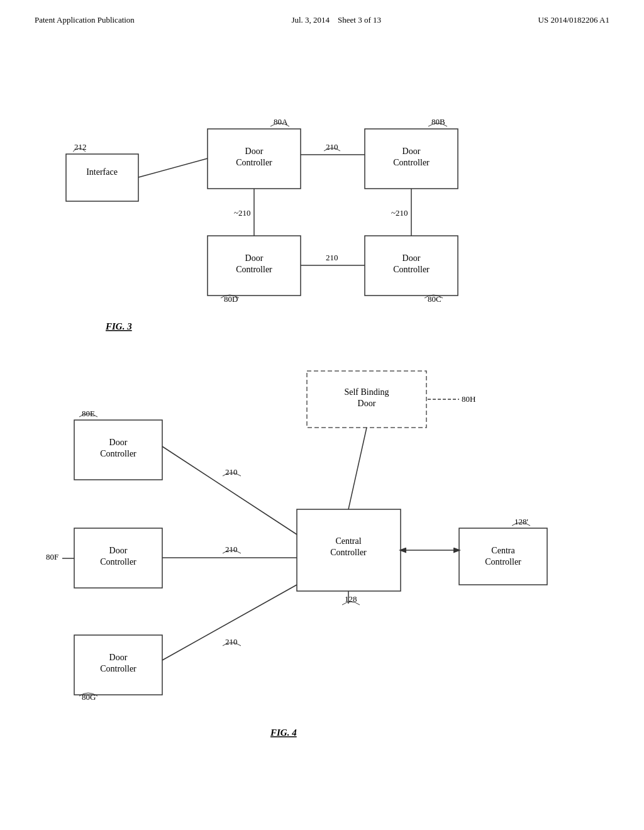 Image resolution: width=644 pixels, height=830 pixels. Describe the element at coordinates (283, 733) in the screenshot. I see `fig4-title: FIG. 4` at that location.